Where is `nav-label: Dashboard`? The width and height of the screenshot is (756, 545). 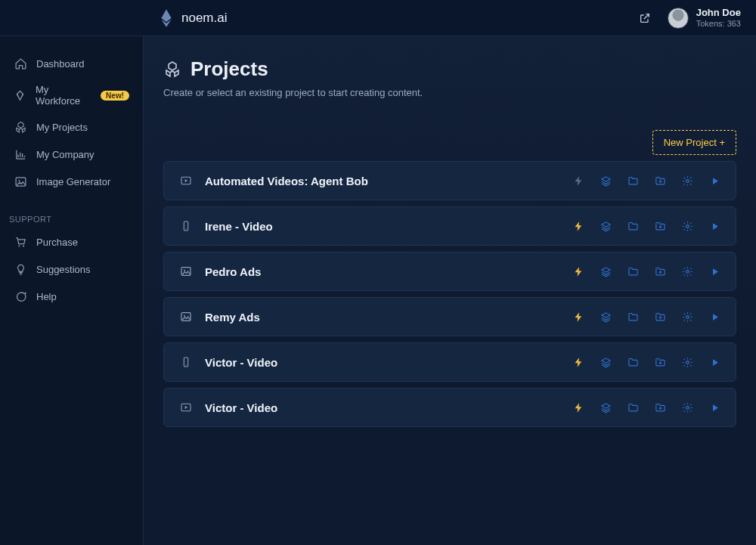 nav-label: Dashboard is located at coordinates (60, 63).